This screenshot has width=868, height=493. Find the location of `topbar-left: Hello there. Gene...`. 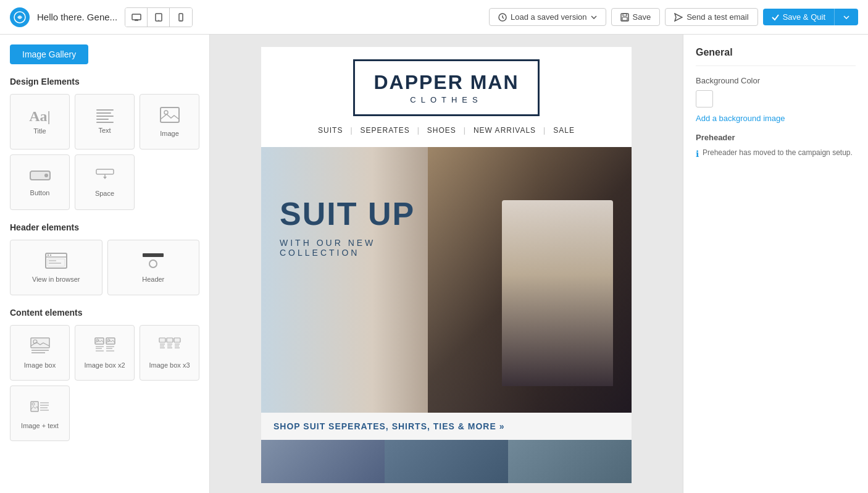

topbar-left: Hello there. Gene... is located at coordinates (101, 17).